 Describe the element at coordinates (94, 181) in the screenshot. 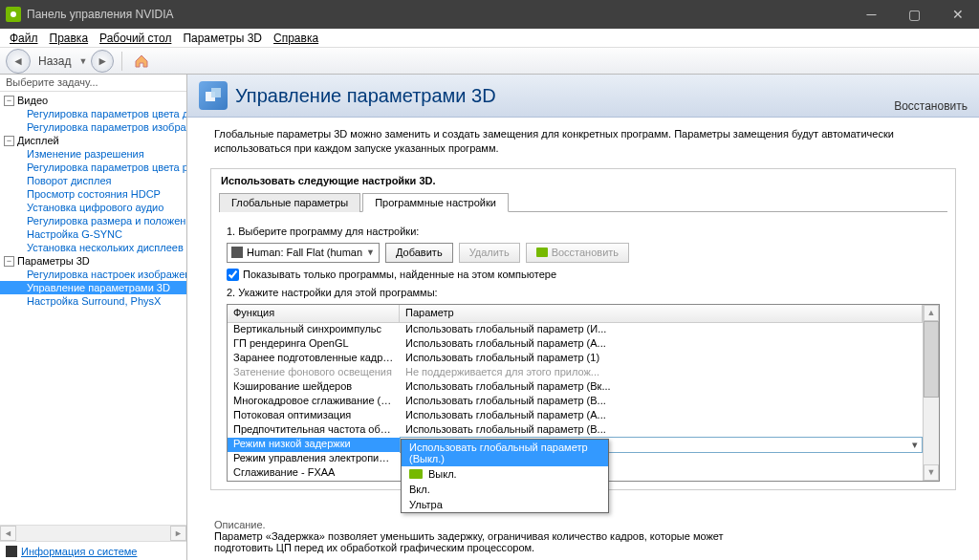

I see `tree-link: Поворот дисплея` at that location.